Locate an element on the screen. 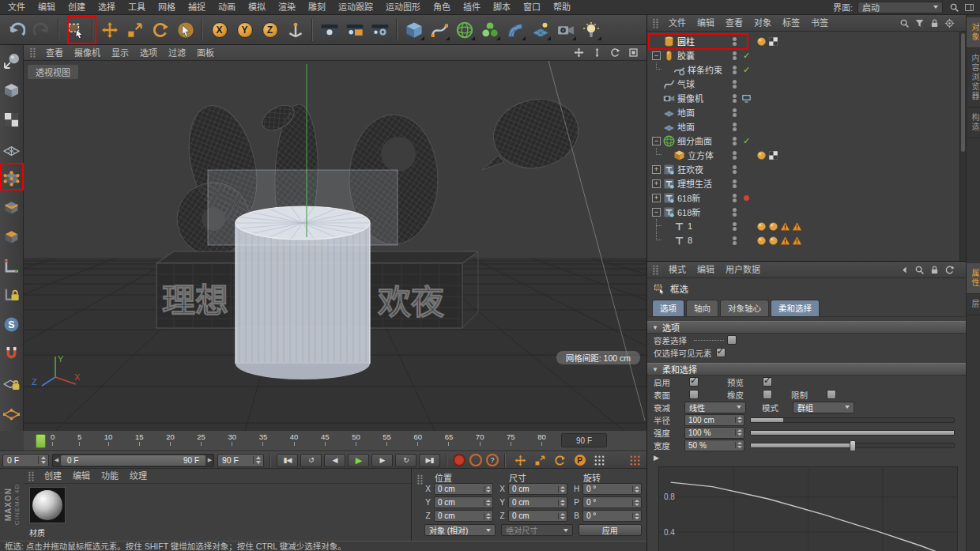 The width and height of the screenshot is (980, 551). record-parameter-toggle: P is located at coordinates (580, 460).